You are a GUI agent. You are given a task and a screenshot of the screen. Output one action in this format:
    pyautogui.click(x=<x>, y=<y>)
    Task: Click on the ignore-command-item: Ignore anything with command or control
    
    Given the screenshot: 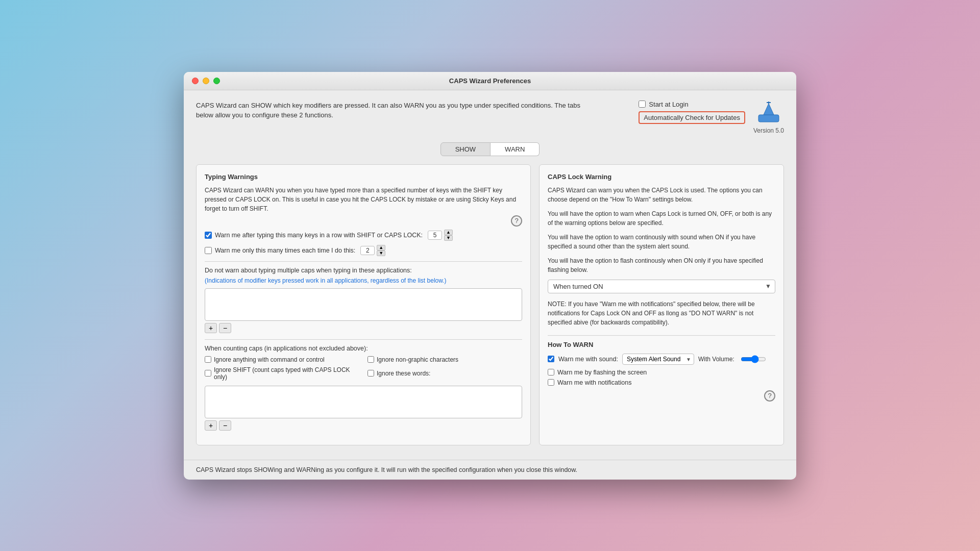 What is the action you would take?
    pyautogui.click(x=282, y=360)
    